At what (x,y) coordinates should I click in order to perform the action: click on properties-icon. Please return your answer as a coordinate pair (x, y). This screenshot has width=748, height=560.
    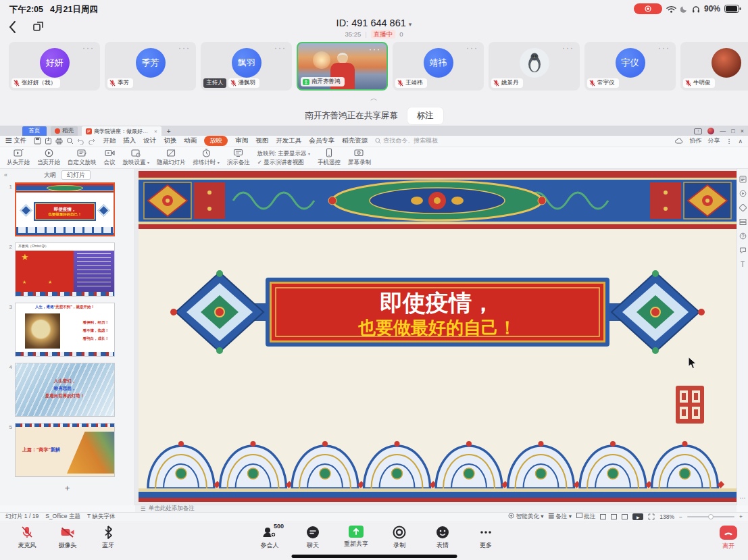
    Looking at the image, I should click on (743, 180).